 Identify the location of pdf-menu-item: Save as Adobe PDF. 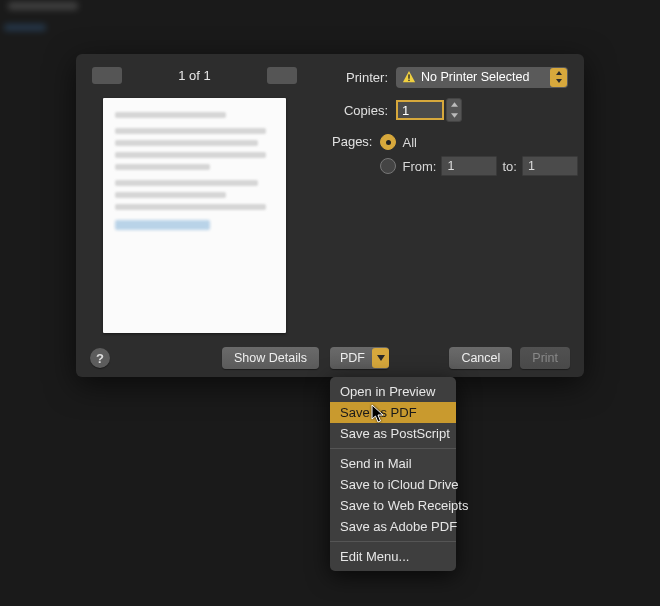
(393, 526).